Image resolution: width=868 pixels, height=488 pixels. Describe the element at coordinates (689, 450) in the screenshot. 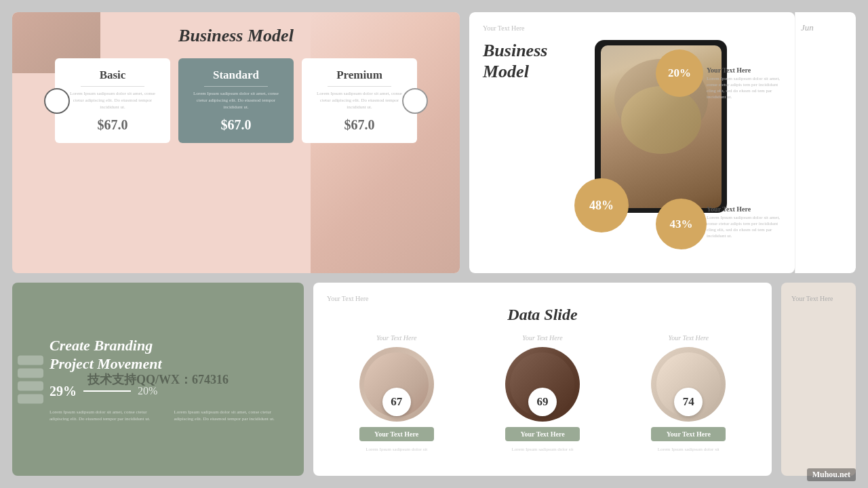

I see `item-3-text: Lorem Ipsum sadipsum dolor sit` at that location.